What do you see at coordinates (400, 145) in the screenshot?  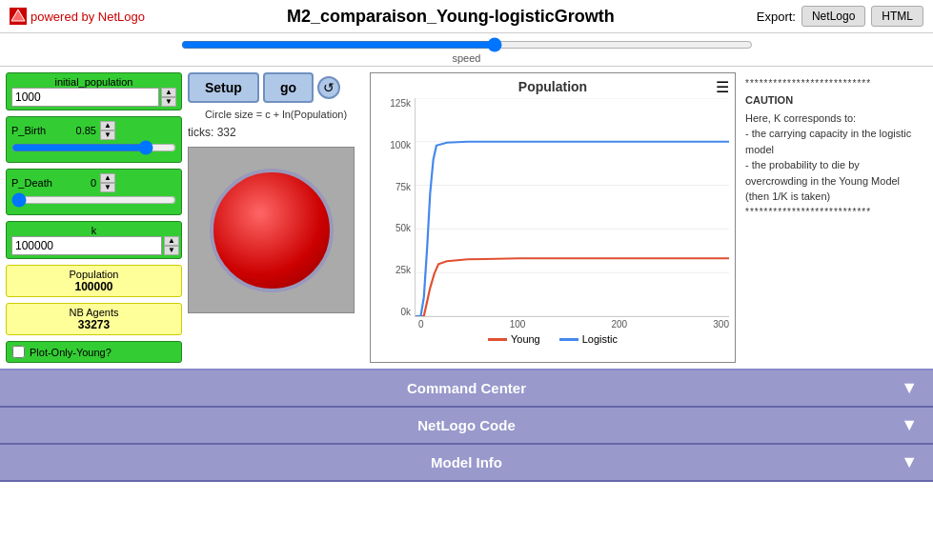 I see `y-100k: 100k` at bounding box center [400, 145].